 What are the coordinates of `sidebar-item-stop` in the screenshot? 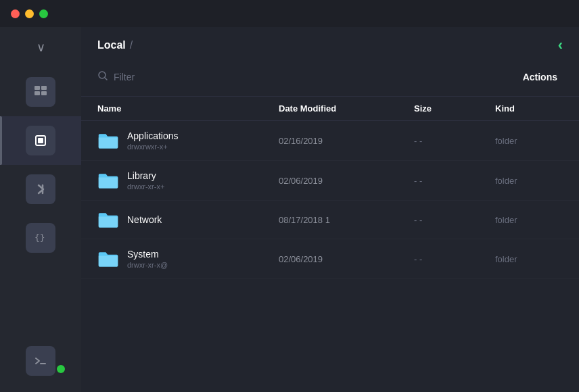 It's located at (41, 141).